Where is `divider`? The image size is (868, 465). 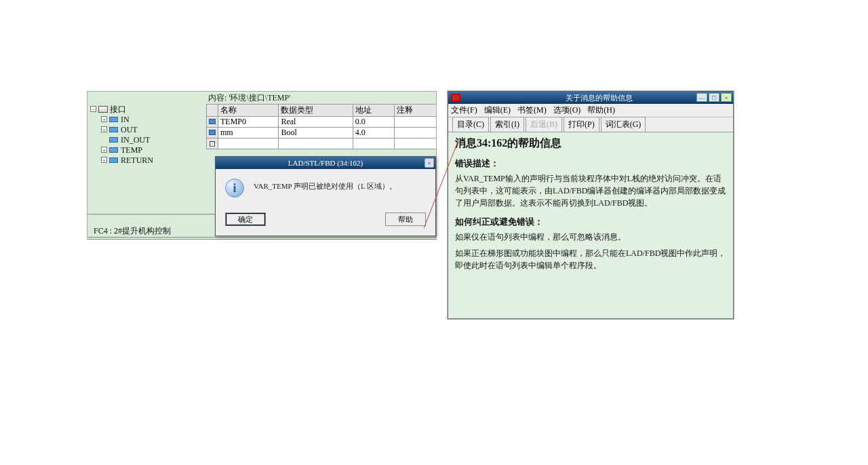
divider is located at coordinates (262, 238).